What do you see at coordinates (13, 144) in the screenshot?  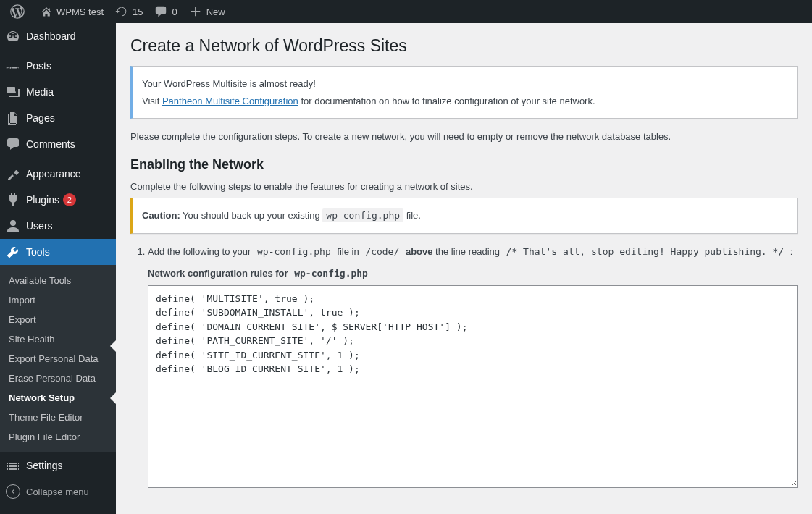 I see `comments-icon` at bounding box center [13, 144].